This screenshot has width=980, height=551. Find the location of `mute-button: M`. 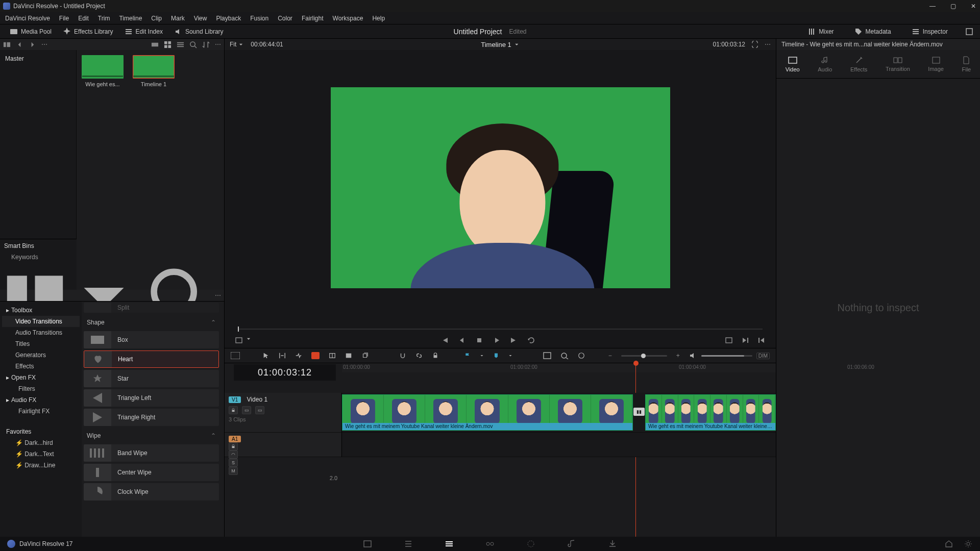

mute-button: M is located at coordinates (233, 471).